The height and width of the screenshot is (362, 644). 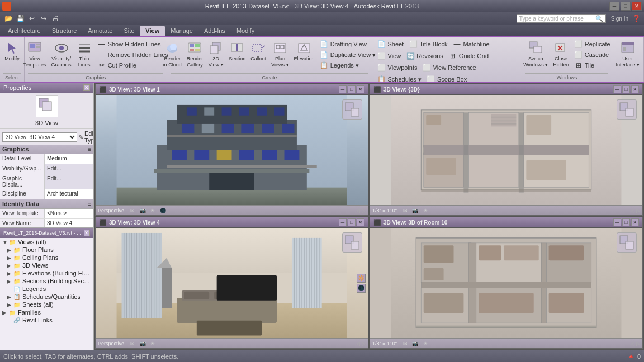 What do you see at coordinates (40, 137) in the screenshot?
I see `view-selector-dropdown: 3D View: 3D View 4 3D View: 3D View 1 3D…` at bounding box center [40, 137].